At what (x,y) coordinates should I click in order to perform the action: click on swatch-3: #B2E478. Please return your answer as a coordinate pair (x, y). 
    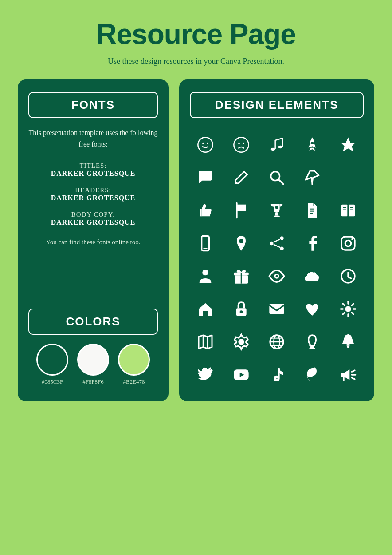
    Looking at the image, I should click on (134, 365).